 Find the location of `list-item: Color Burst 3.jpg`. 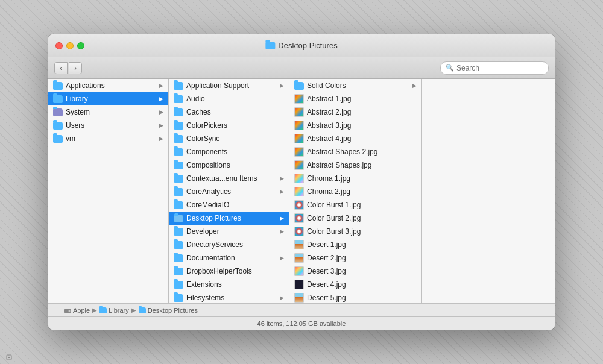

list-item: Color Burst 3.jpg is located at coordinates (356, 231).